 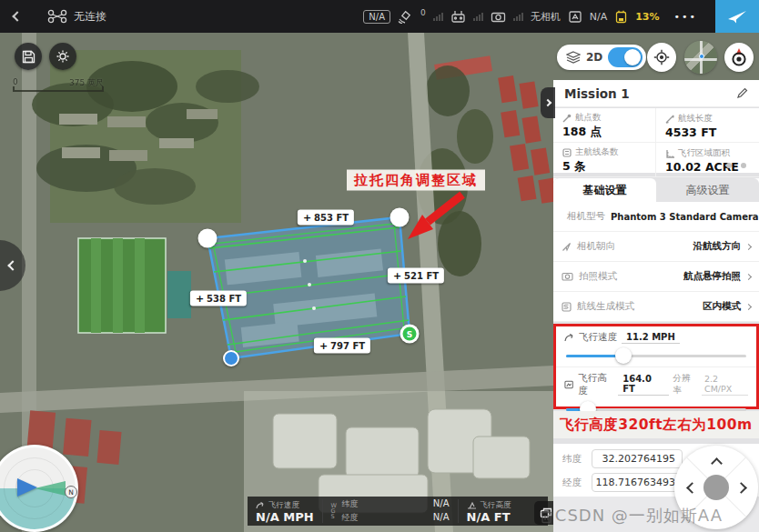 I want to click on setting-camera-heading: 相机朝向 沿航线方向, so click(x=656, y=247).